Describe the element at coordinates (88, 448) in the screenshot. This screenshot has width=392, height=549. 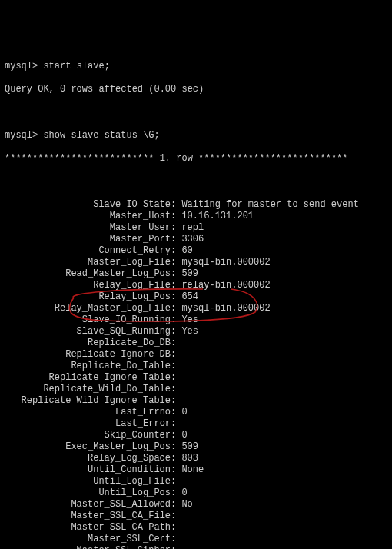
I see `field-label: Exec_Master_Log_Pos` at that location.